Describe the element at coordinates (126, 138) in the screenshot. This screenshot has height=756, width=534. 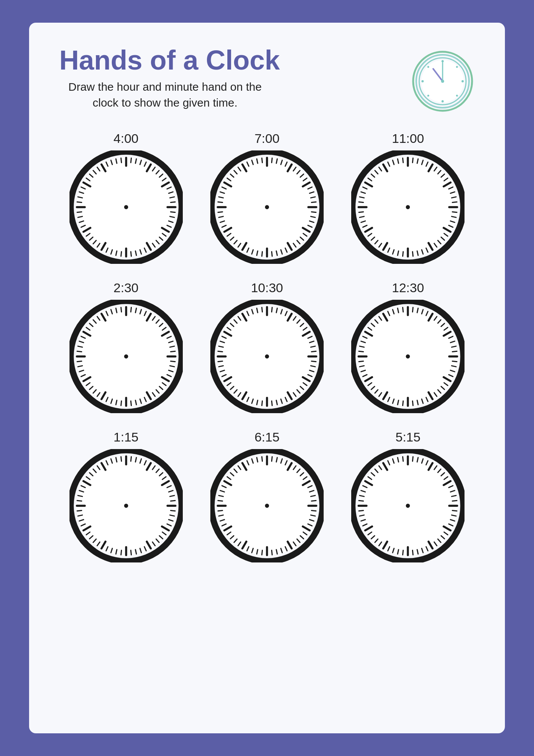
I see `clock-time-label: 4:00` at that location.